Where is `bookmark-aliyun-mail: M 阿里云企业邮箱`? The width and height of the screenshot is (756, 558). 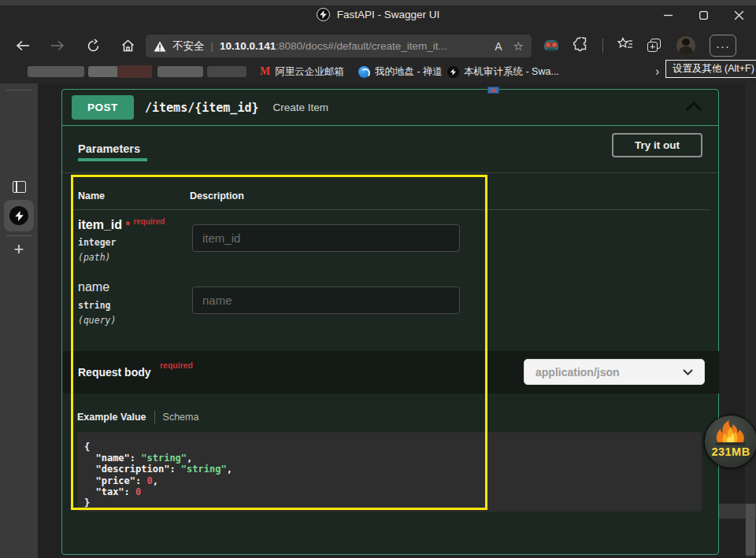
bookmark-aliyun-mail: M 阿里云企业邮箱 is located at coordinates (302, 72).